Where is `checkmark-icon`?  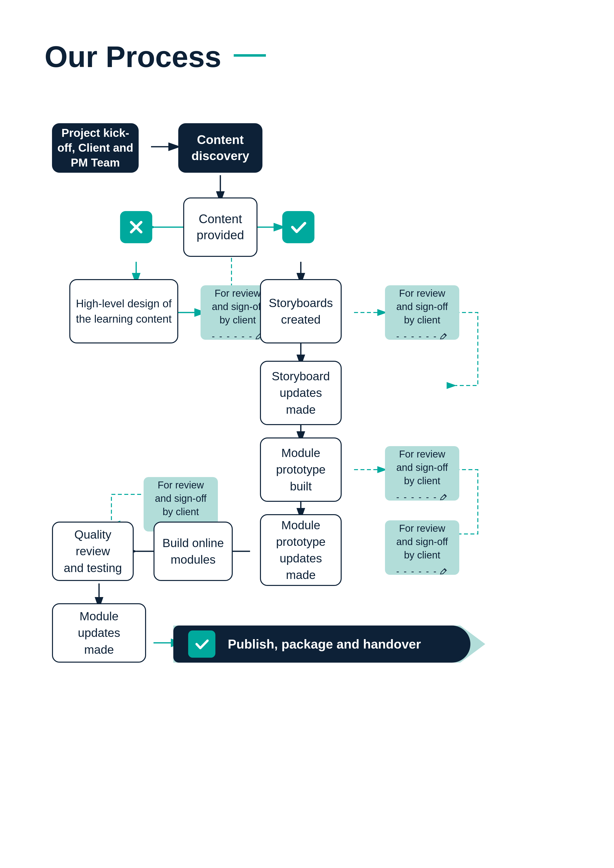 checkmark-icon is located at coordinates (298, 227).